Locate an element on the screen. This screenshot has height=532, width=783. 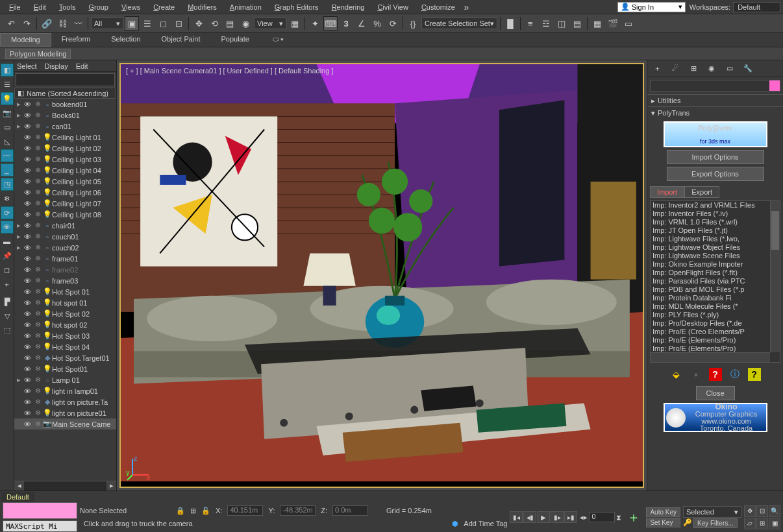
key-filters-icon: 🔑 is located at coordinates (688, 523).